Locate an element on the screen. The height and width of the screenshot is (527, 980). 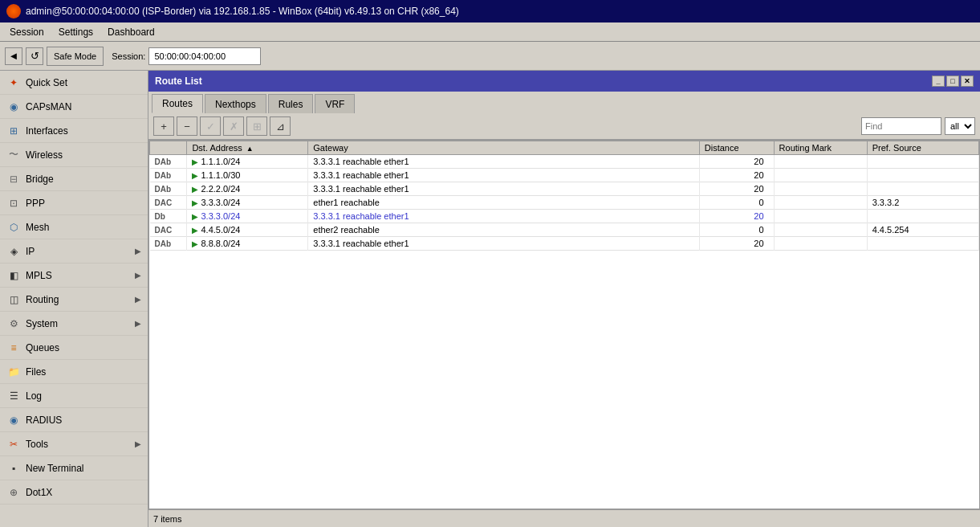
col-routing-mark: Routing Mark is located at coordinates (820, 148).